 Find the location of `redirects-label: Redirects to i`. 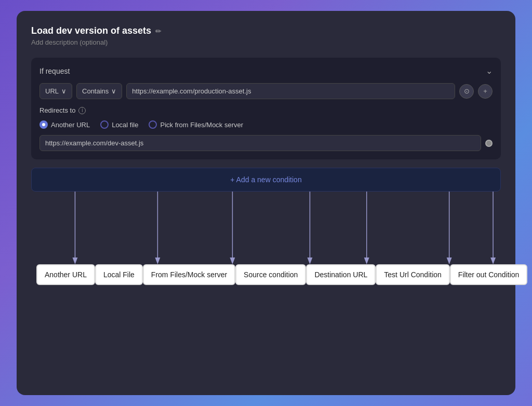

redirects-label: Redirects to i is located at coordinates (266, 110).